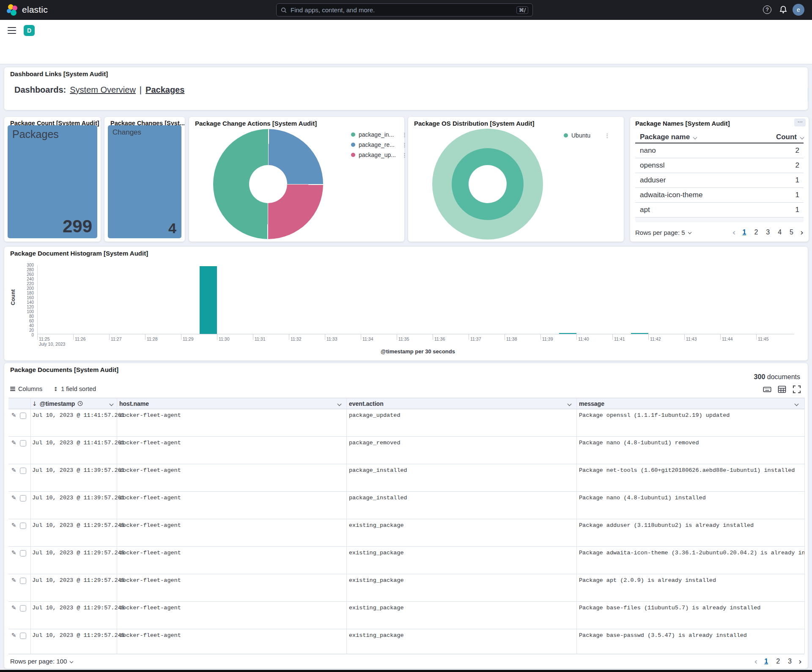  I want to click on column-header-count: Count, so click(790, 137).